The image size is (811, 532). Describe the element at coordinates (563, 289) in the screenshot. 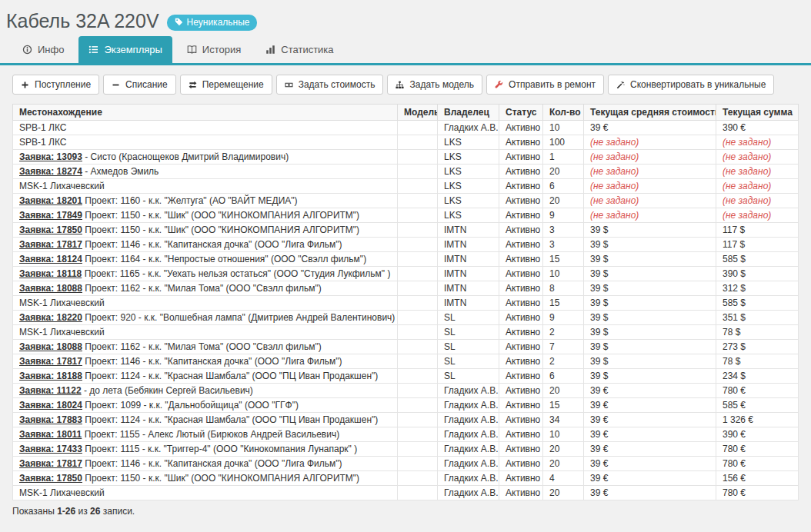

I see `qty-cell: 8` at that location.